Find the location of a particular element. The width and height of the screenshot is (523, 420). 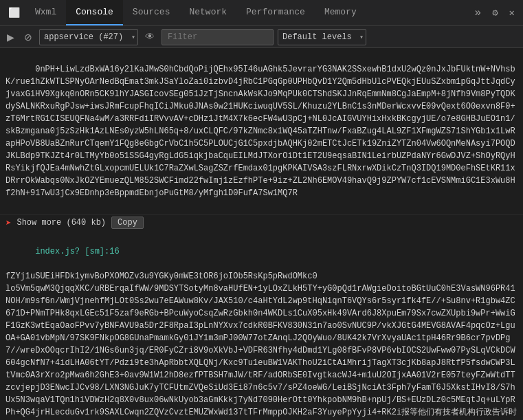

tab-wxml: Wxml is located at coordinates (45, 12).